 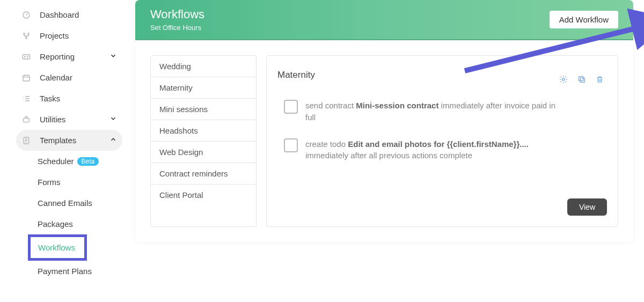 I want to click on step-text: create todo Edit and email photos for {{…, so click(x=434, y=150).